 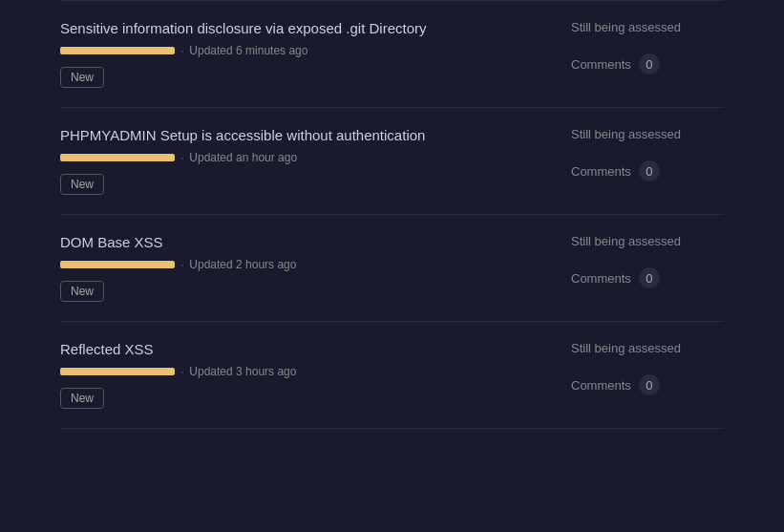 I want to click on finding-title: PHPMYADMIN Setup is accessible without a…, so click(x=306, y=136).